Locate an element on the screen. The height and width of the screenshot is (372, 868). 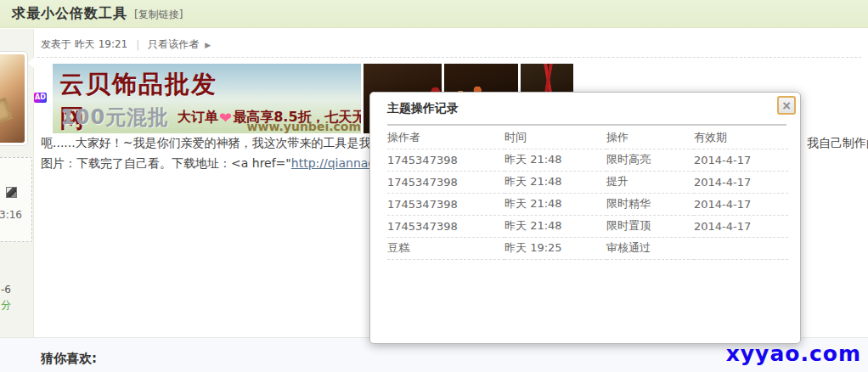
thread-title: 求最小公倍数工具 is located at coordinates (70, 14).